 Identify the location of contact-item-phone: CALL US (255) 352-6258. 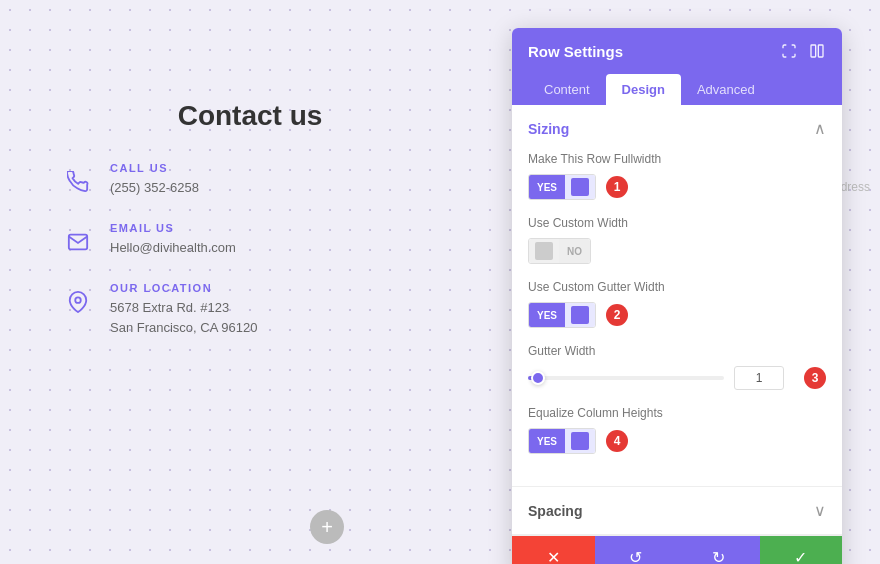
(250, 181).